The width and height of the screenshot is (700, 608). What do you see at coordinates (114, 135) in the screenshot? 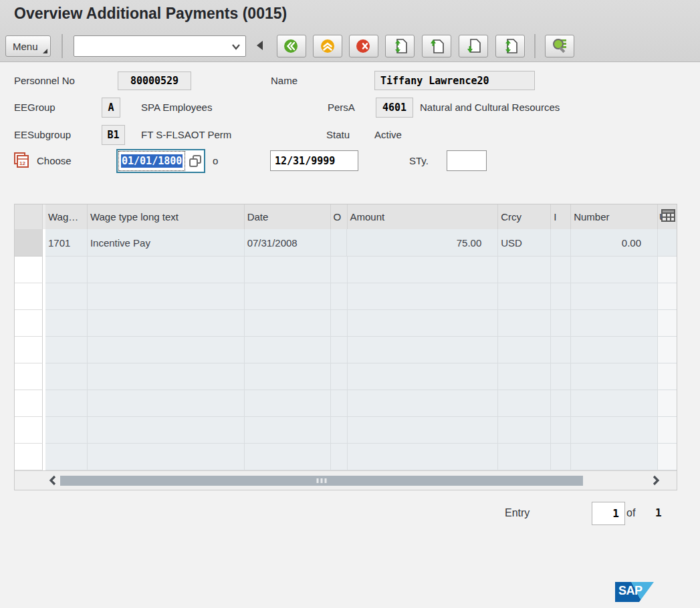
I see `ee-subgroup-field: B1` at bounding box center [114, 135].